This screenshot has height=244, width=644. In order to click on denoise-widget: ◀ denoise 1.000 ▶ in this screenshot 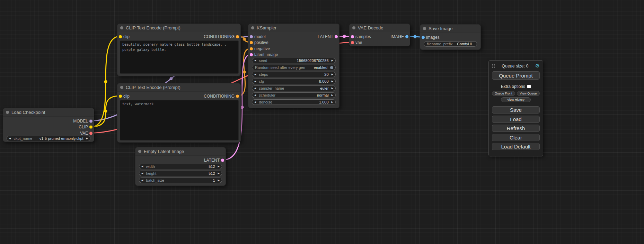, I will do `click(294, 102)`.